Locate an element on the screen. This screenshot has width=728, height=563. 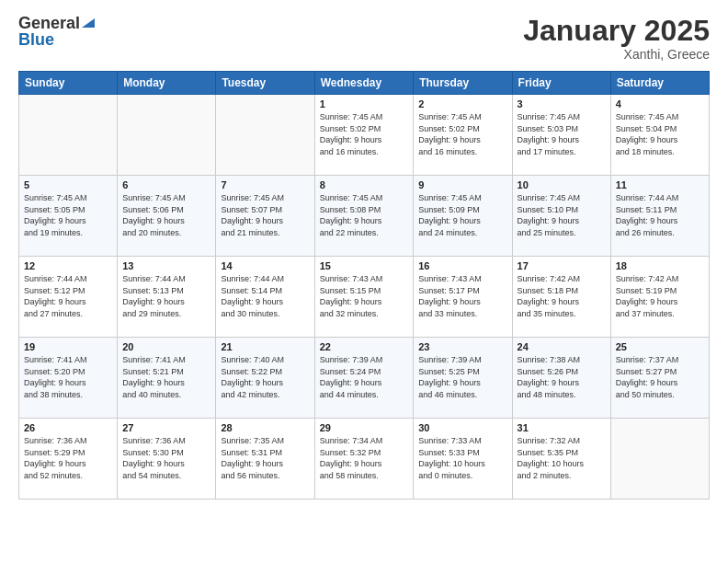
calendar-cell: 29Sunrise: 7:34 AM Sunset: 5:32 PM Dayli… is located at coordinates (364, 459).